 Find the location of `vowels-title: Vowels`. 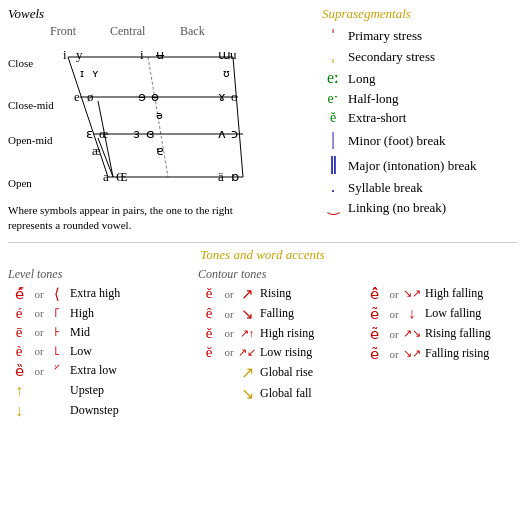

vowels-title: Vowels is located at coordinates (163, 14).